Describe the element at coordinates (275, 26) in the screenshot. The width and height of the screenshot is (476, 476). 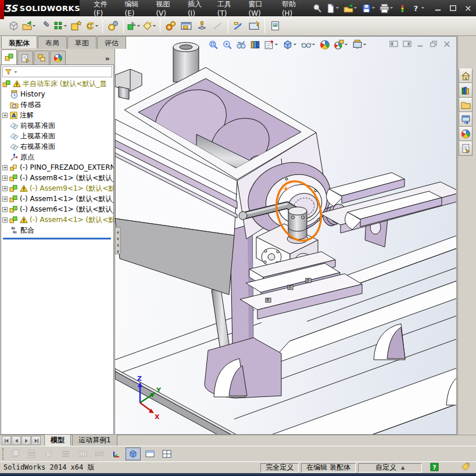
I see `render-photo-button` at that location.